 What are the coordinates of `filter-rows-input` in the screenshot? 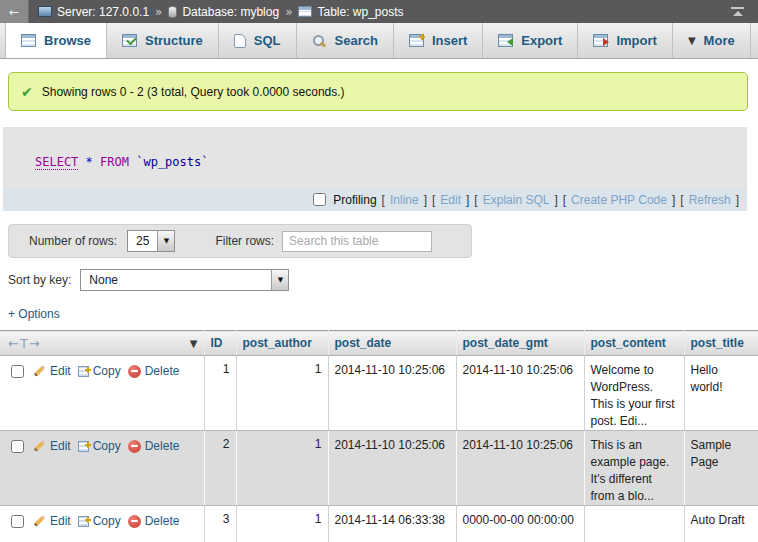 It's located at (357, 242).